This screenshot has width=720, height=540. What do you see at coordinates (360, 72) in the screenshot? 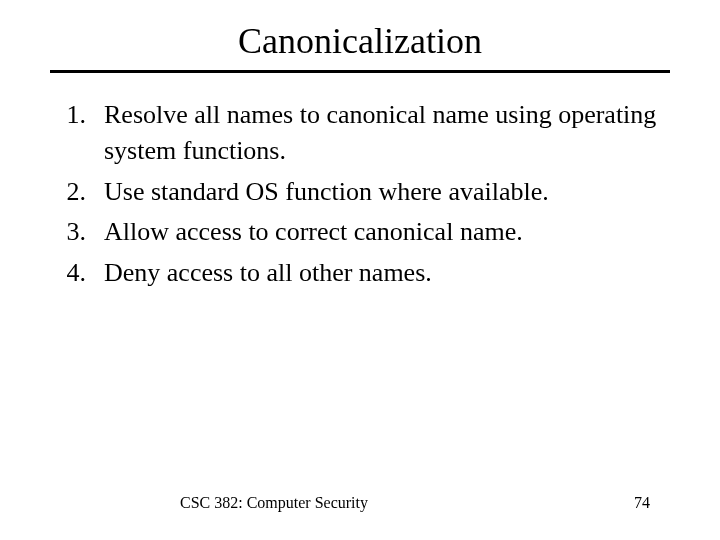
I see `title-underline` at bounding box center [360, 72].